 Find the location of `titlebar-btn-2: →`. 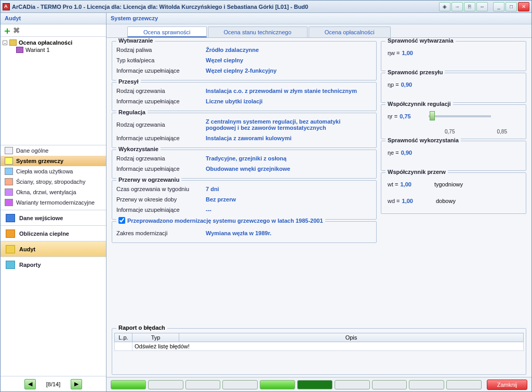

titlebar-btn-2: → is located at coordinates (457, 7).